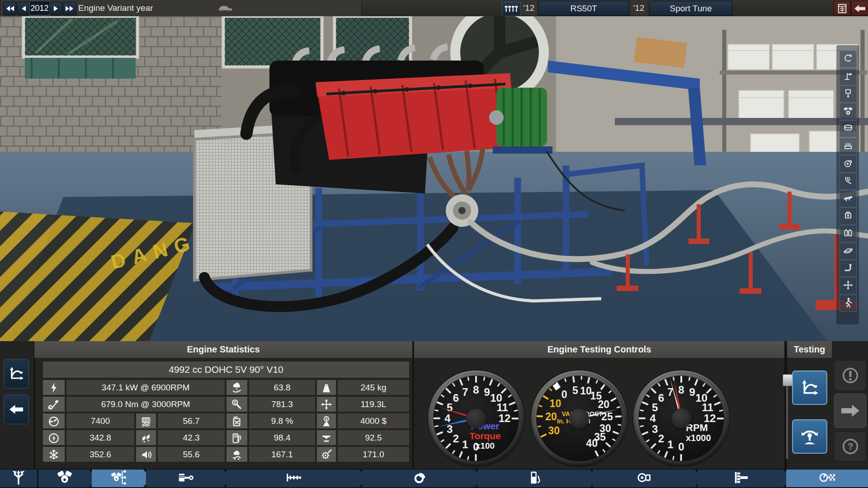 The height and width of the screenshot is (488, 868). Describe the element at coordinates (502, 408) in the screenshot. I see `gauge-number: 11` at that location.